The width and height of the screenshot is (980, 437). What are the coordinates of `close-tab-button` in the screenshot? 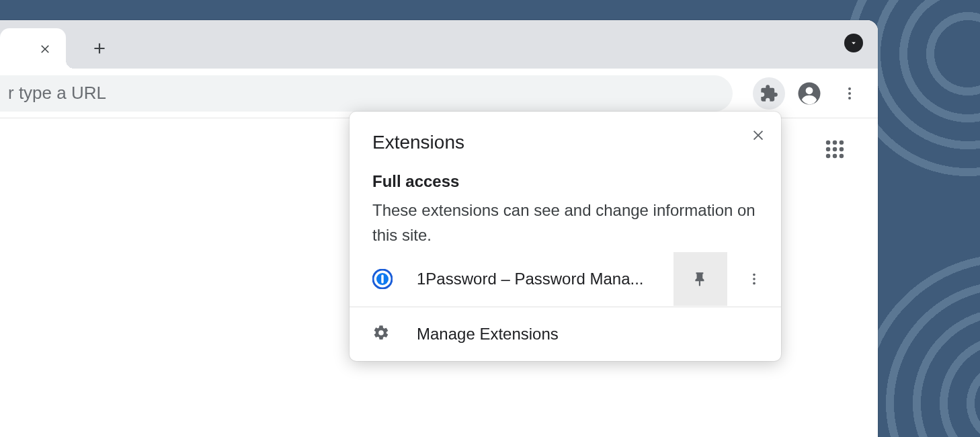 It's located at (45, 48).